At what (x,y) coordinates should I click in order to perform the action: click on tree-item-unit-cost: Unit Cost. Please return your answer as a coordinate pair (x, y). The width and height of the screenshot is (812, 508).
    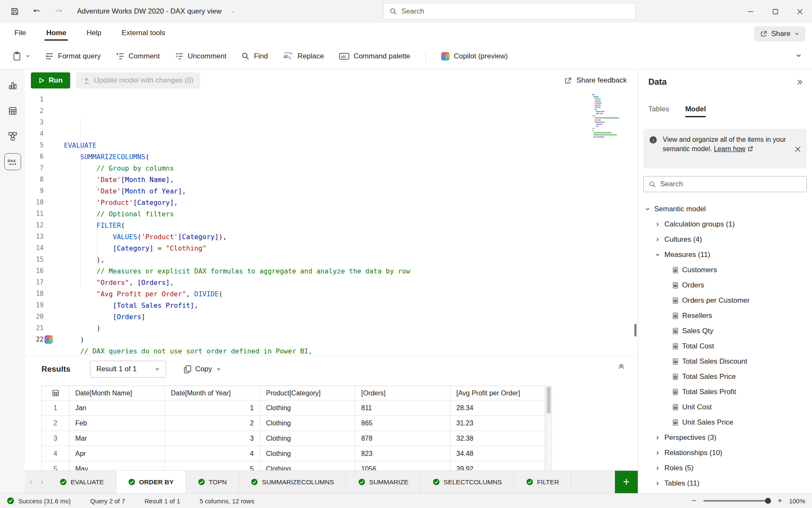
    Looking at the image, I should click on (725, 407).